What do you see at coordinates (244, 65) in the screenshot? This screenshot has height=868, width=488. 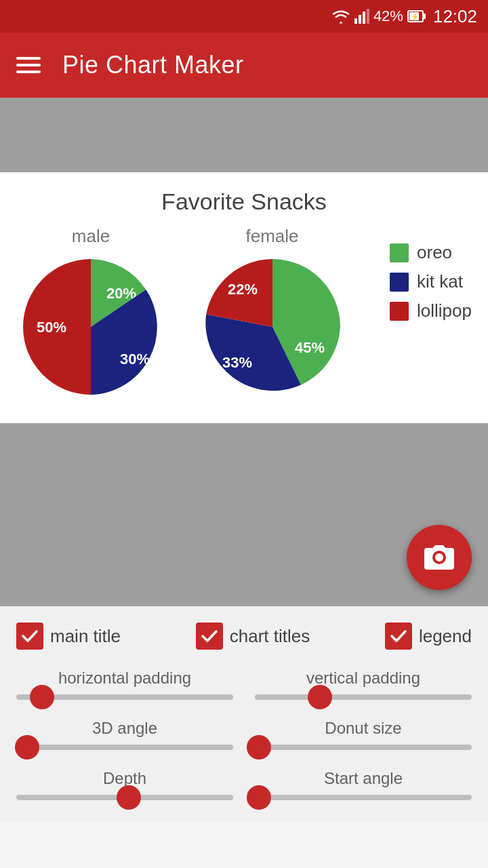 I see `toolbar: Pie Chart Maker` at bounding box center [244, 65].